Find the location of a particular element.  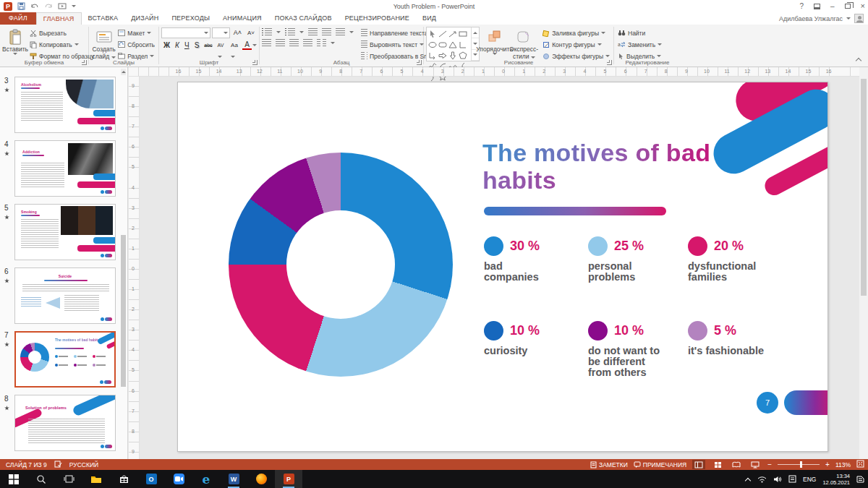

task-view-button is located at coordinates (69, 479).